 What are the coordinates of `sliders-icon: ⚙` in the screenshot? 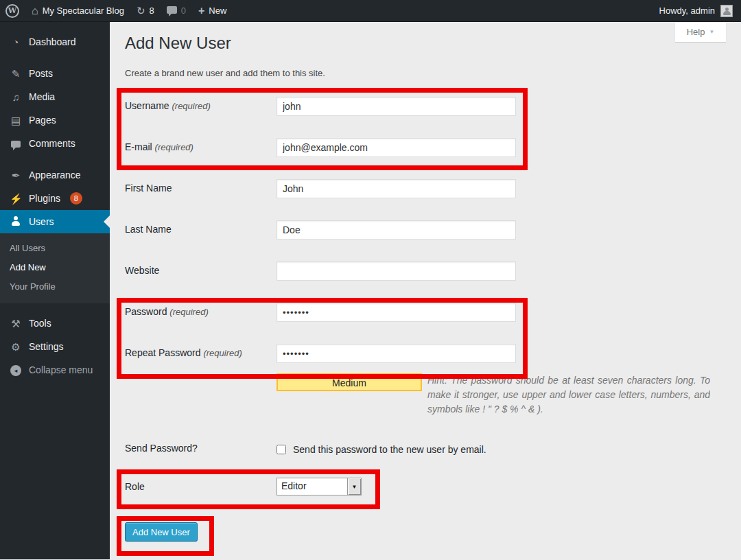 It's located at (16, 347).